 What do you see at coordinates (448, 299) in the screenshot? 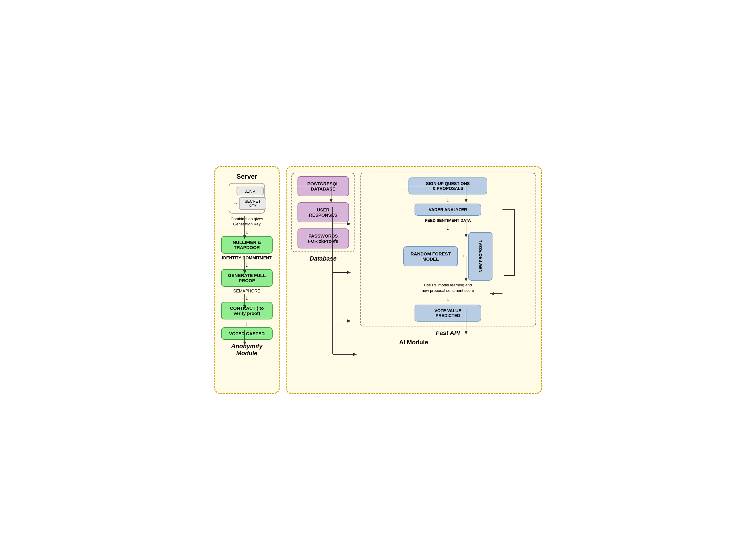
I see `arrow-rf-vote: ↓` at bounding box center [448, 299].